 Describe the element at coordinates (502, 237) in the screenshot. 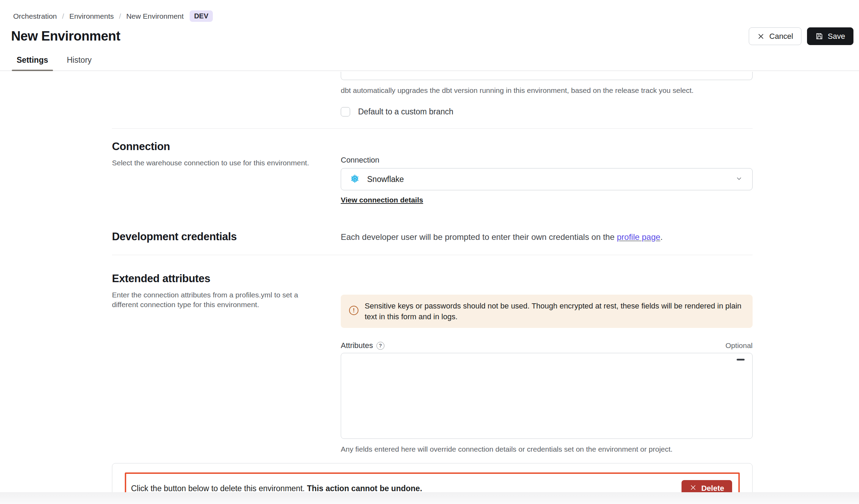

I see `development-credentials-text: Each developer user will be prompted to …` at that location.